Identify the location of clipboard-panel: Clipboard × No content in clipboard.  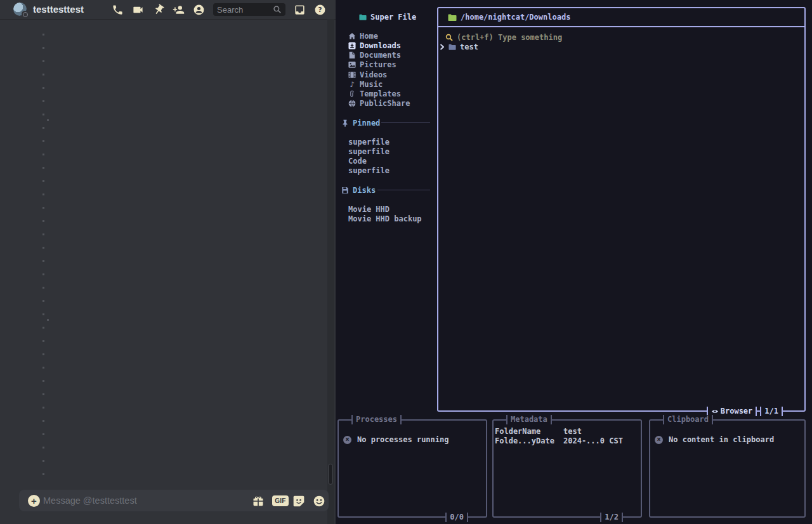
(727, 468).